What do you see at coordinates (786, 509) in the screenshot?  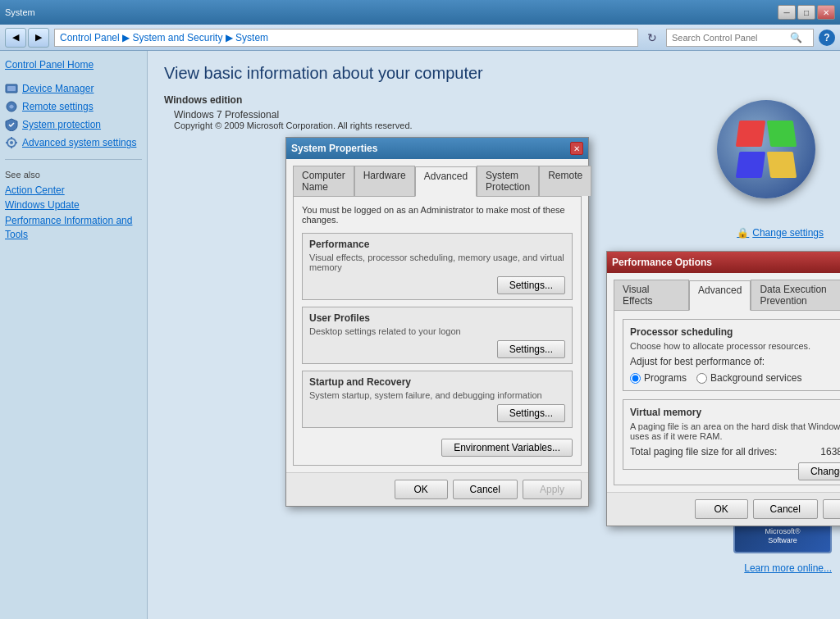 I see `performance-cancel-button: Cancel` at bounding box center [786, 509].